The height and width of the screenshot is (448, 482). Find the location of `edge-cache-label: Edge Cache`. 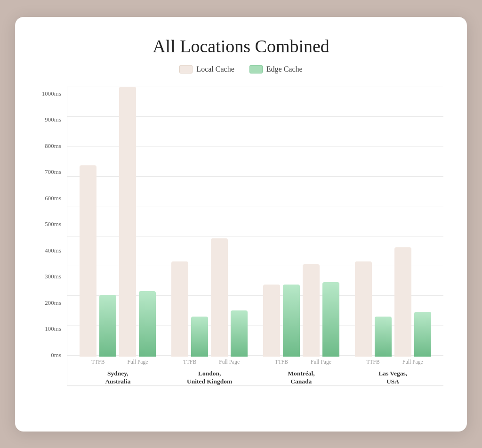

edge-cache-label: Edge Cache is located at coordinates (284, 69).